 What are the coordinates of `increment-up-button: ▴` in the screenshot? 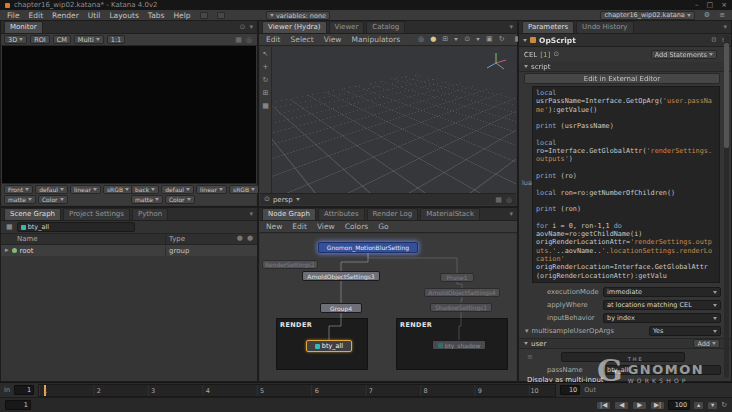 It's located at (698, 406).